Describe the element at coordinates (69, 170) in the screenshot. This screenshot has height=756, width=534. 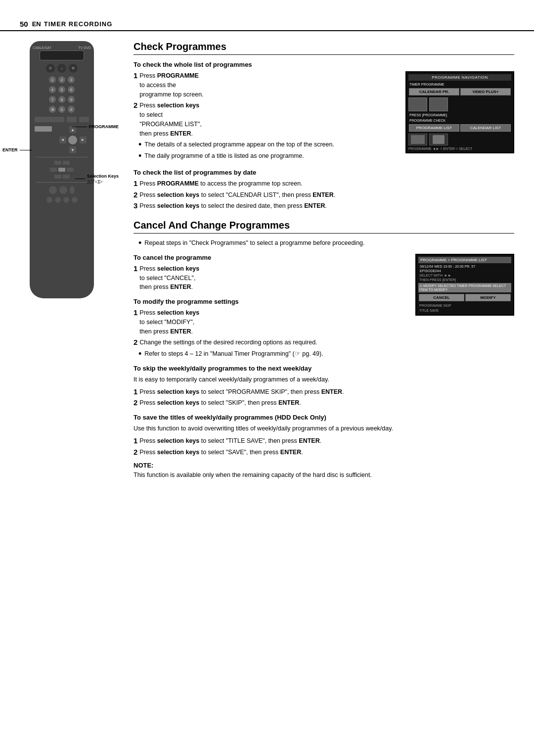
I see `remote-illustration: CABLE/SAT TV DVD ⊙ ○ ⊖` at that location.